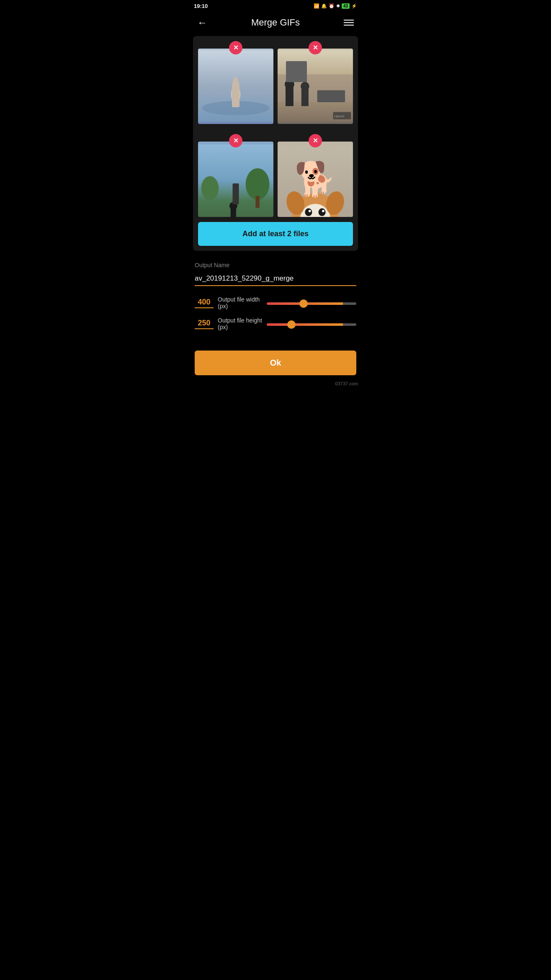 Image resolution: width=551 pixels, height=980 pixels. I want to click on gaming1-svg: Lipovci, so click(315, 86).